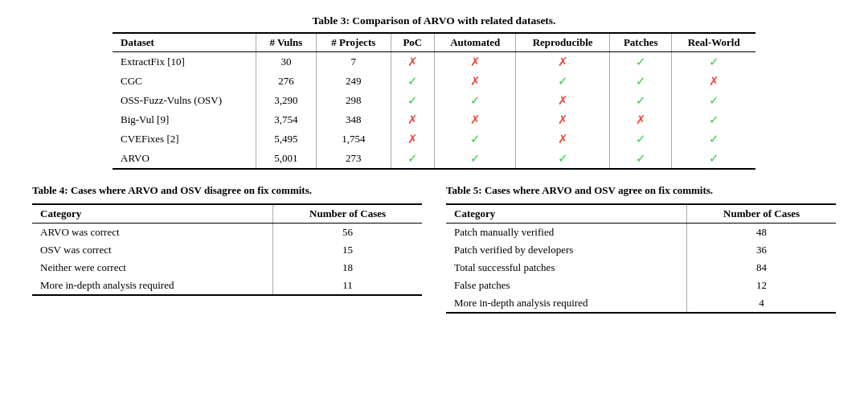 This screenshot has width=868, height=402. What do you see at coordinates (476, 43) in the screenshot?
I see `col-header-automated: Automated` at bounding box center [476, 43].